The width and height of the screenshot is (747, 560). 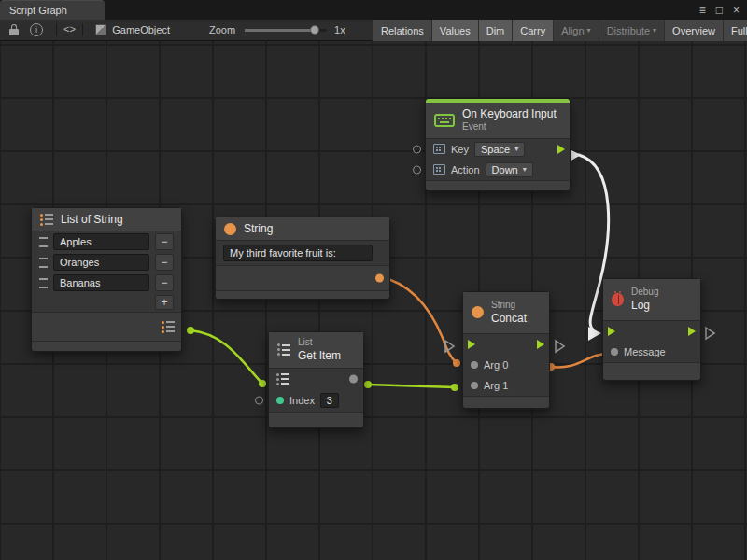 What do you see at coordinates (14, 32) in the screenshot?
I see `lock-icon` at bounding box center [14, 32].